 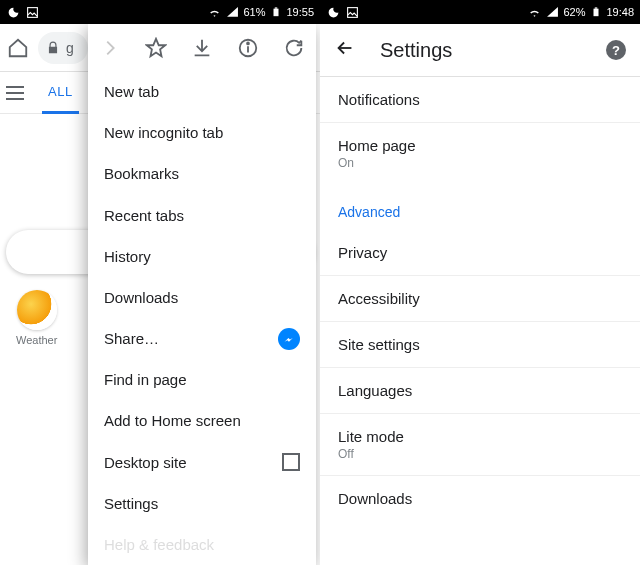 I want to click on menu-item-new-tab: New tab, so click(x=202, y=92).